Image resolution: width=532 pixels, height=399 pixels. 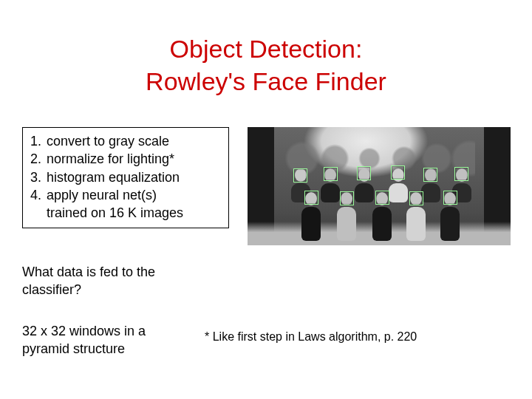 What do you see at coordinates (113, 177) in the screenshot?
I see `step-3-text: histogram equalization` at bounding box center [113, 177].